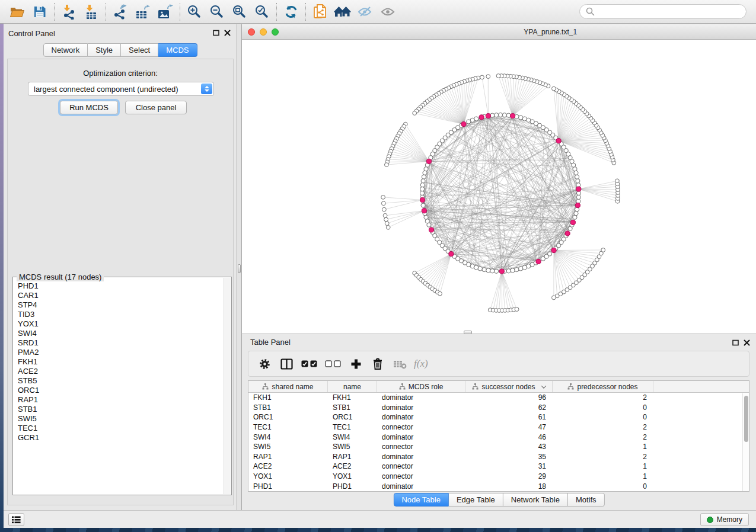 The height and width of the screenshot is (532, 756). I want to click on mcds-result-item: ACE2, so click(121, 371).